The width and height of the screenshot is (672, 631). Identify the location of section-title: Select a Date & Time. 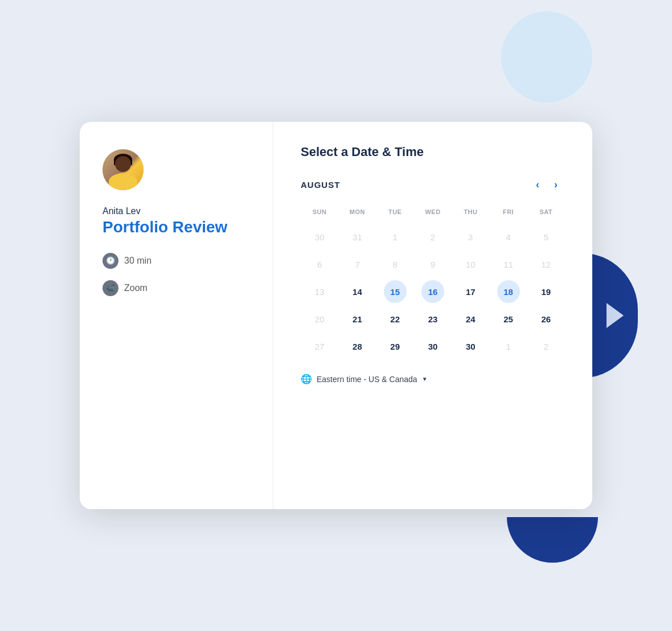
(433, 152).